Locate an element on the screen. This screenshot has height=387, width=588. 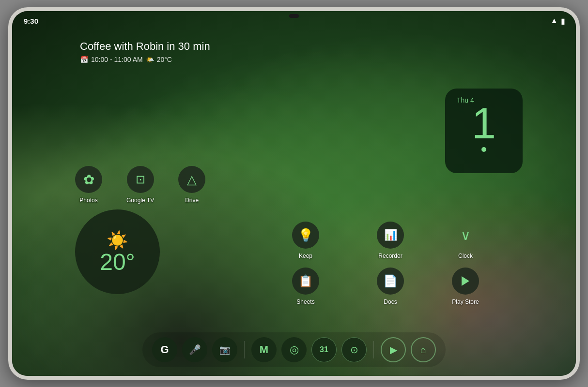
keep-label: Keep is located at coordinates (306, 256).